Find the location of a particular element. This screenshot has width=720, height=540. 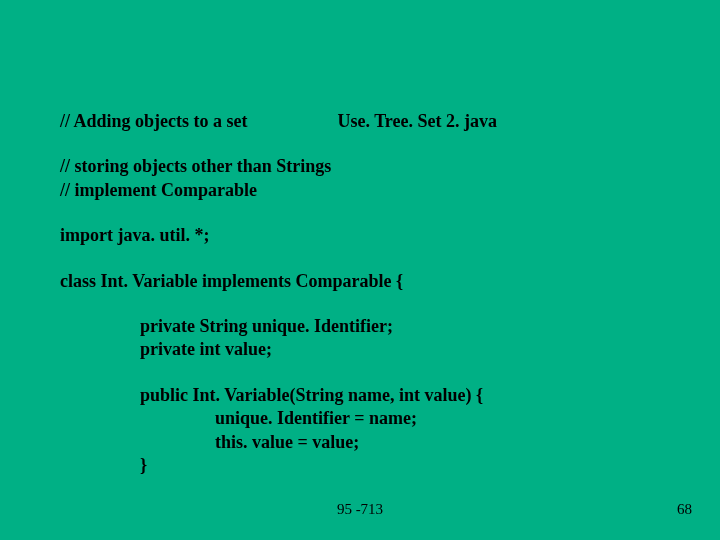

code-text: // Adding objects to a set is located at coordinates (154, 121).